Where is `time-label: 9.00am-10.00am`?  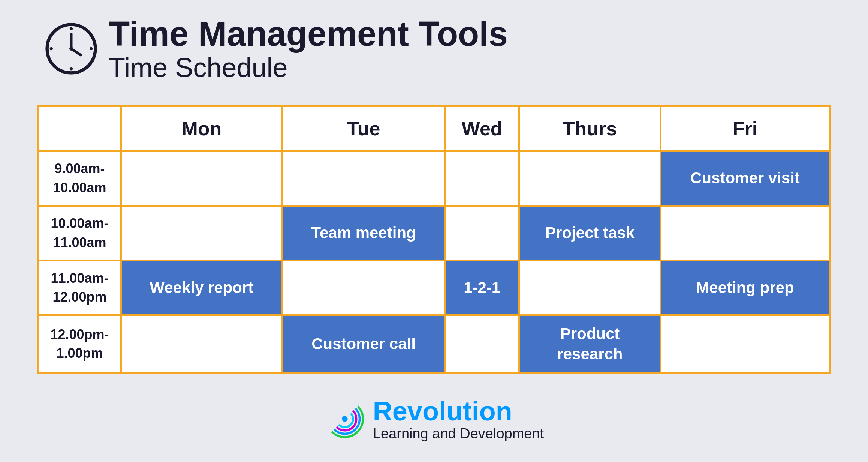
time-label: 9.00am-10.00am is located at coordinates (80, 178).